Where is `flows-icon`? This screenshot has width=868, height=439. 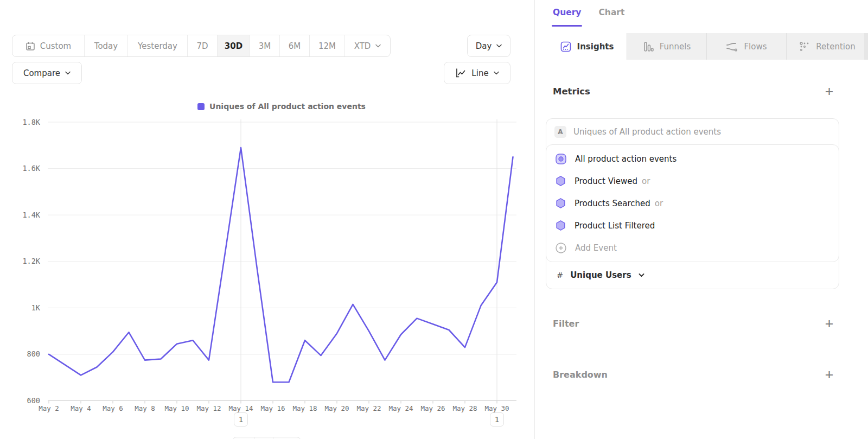
flows-icon is located at coordinates (732, 47).